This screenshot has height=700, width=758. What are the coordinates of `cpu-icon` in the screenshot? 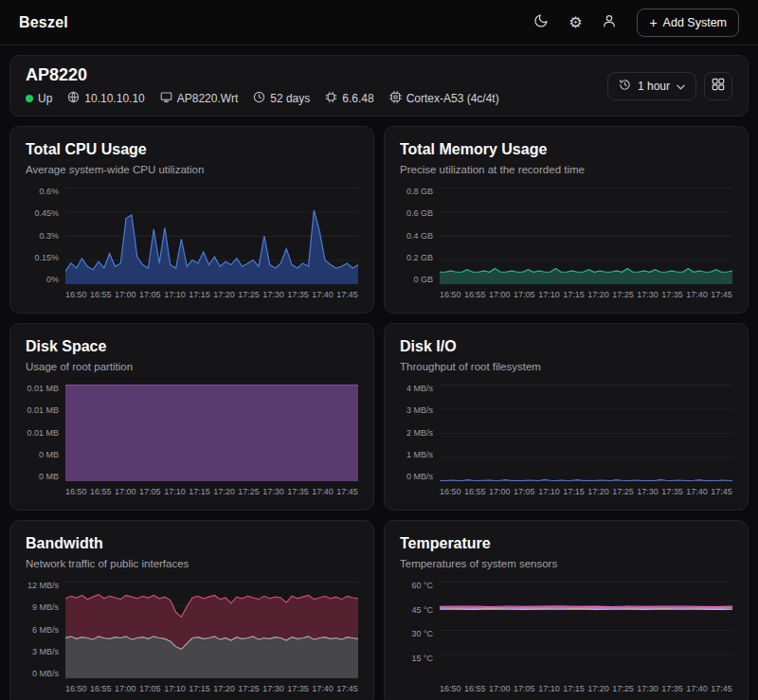 It's located at (396, 99).